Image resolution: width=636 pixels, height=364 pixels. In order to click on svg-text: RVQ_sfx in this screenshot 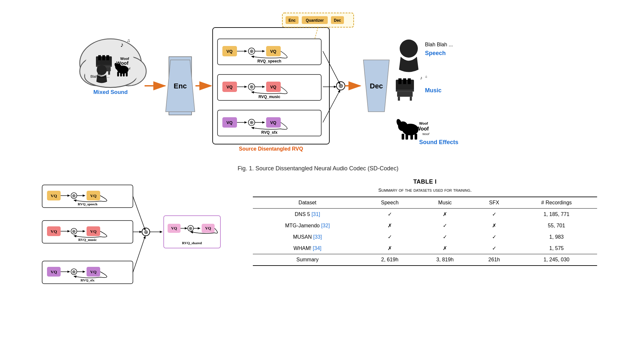, I will do `click(88, 280)`.